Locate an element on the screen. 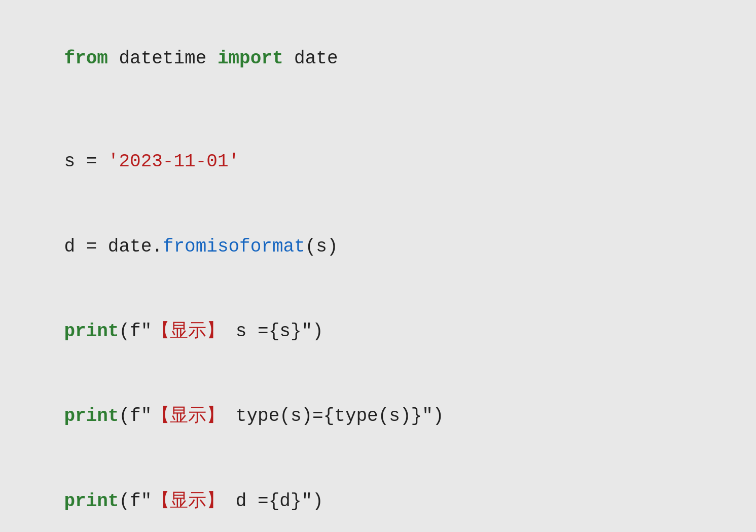 This screenshot has width=756, height=532. string-value: '2023-11-01' is located at coordinates (173, 161).